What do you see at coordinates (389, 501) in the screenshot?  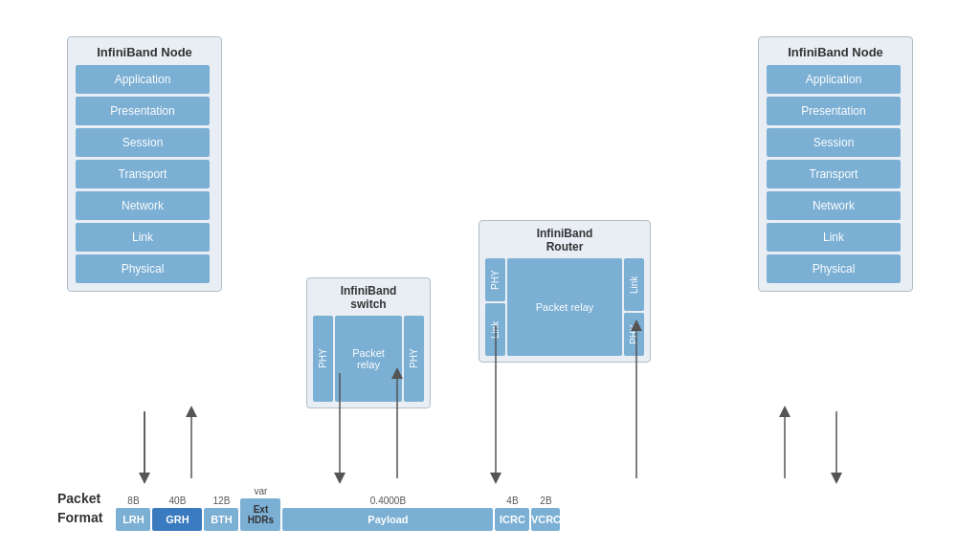 I see `payload-size: 0.4000B` at bounding box center [389, 501].